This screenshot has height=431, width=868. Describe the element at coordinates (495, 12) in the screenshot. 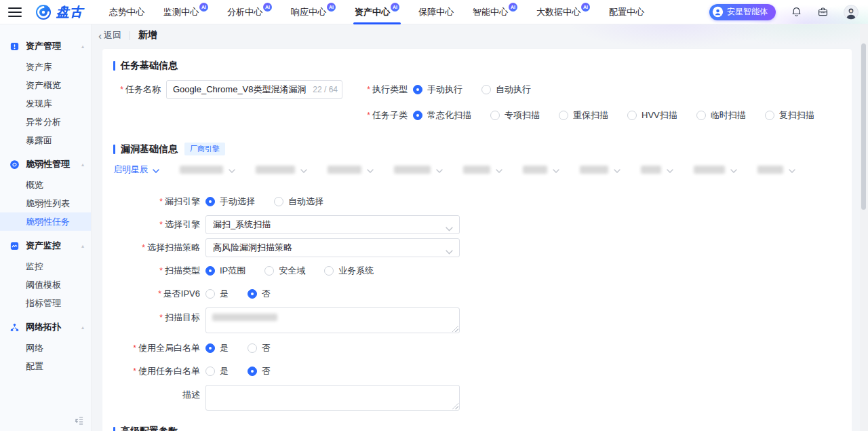

I see `nav-item-智能中心: 智能中心AI` at that location.